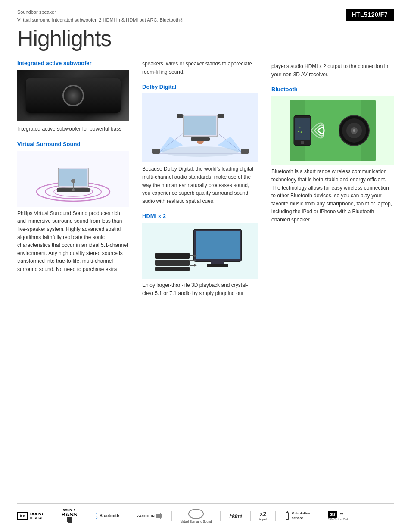  What do you see at coordinates (338, 516) in the screenshot?
I see `dts-badge: dts ™ 2.0+Digital Out` at bounding box center [338, 516].